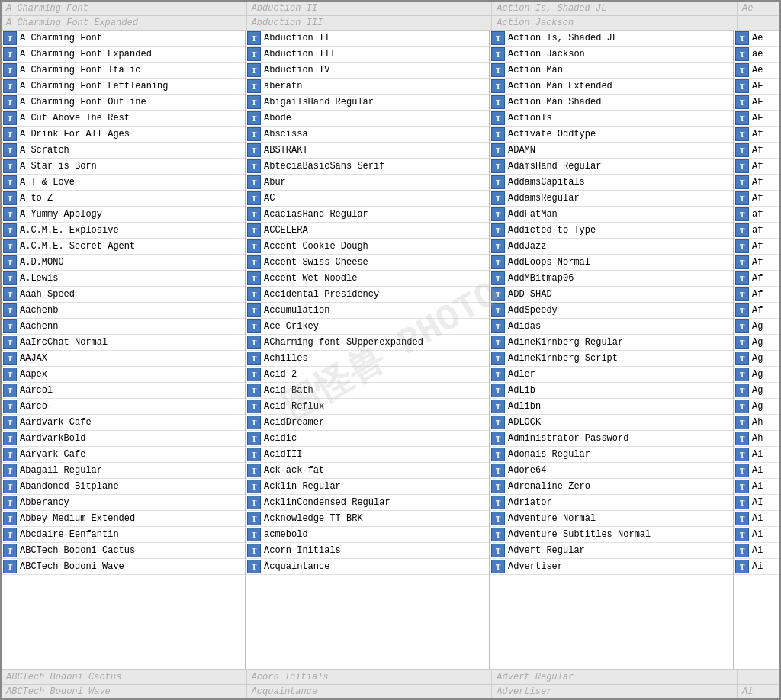 This screenshot has height=700, width=781. Describe the element at coordinates (757, 55) in the screenshot. I see `list-item: Tae` at that location.